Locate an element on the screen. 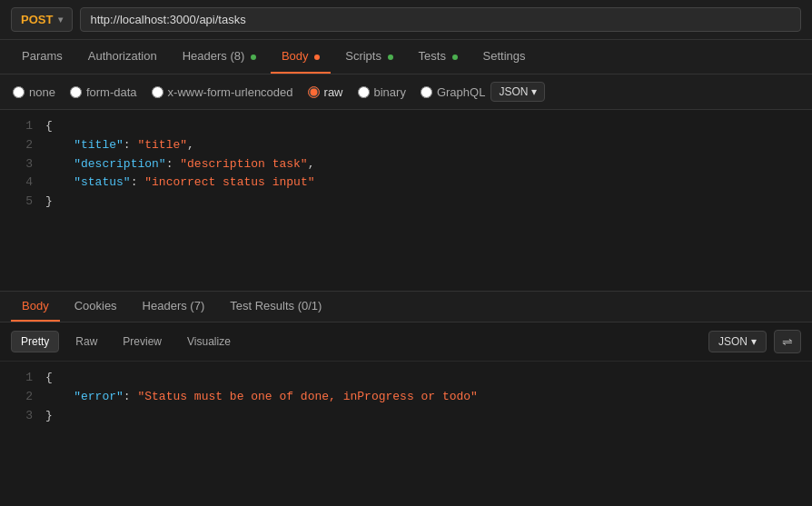 The width and height of the screenshot is (812, 506). url-bar: POST ▾ is located at coordinates (406, 20).